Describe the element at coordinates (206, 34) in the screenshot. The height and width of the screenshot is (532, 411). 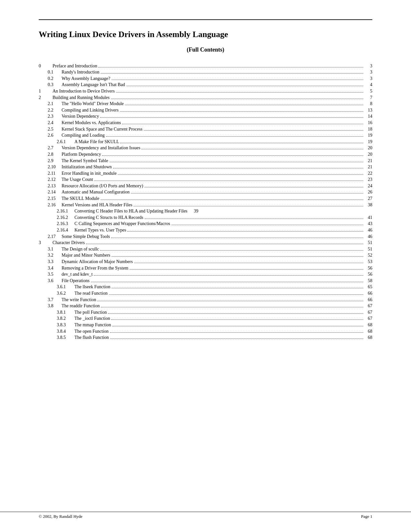
I see `main-title: Writing Linux Device Drivers in Assembly…` at that location.